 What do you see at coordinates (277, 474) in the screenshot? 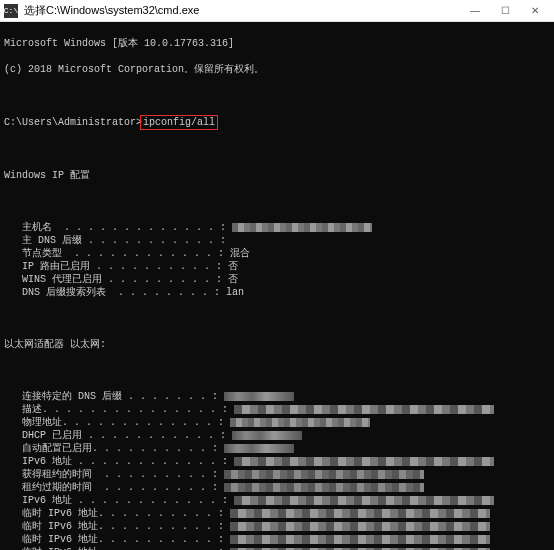
I see `config-row: 获得租约的时间 . . . . . . . . . :` at bounding box center [277, 474].